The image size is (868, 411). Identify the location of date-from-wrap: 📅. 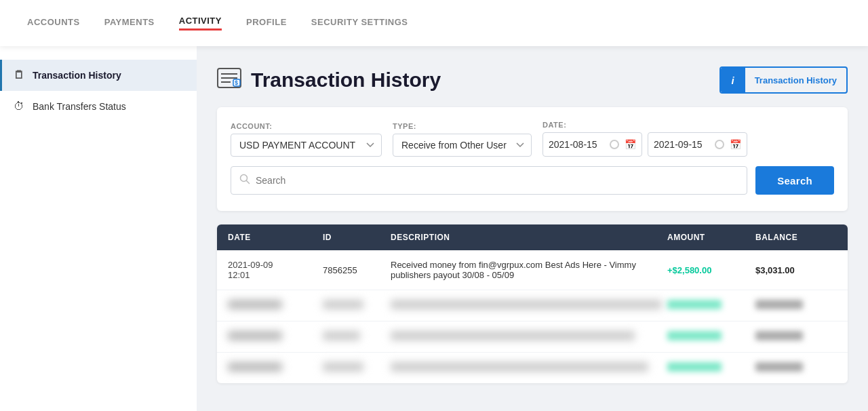
(593, 144).